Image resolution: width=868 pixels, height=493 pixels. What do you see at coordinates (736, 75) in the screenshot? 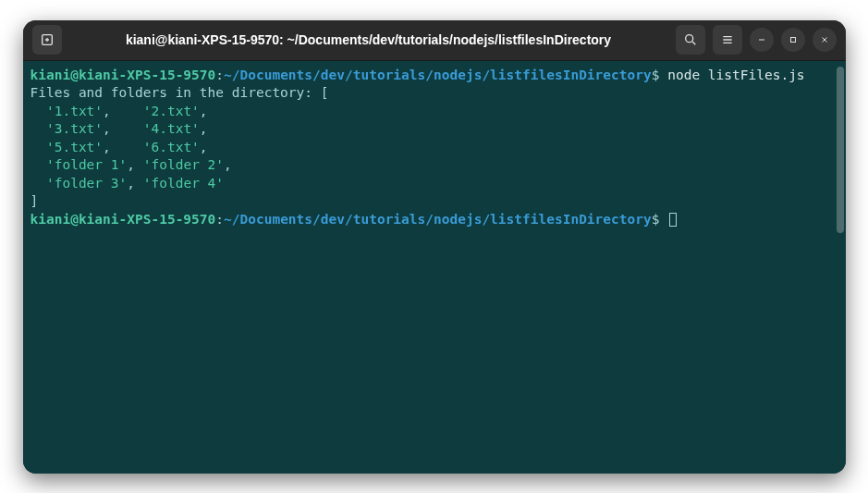
I see `command-text: node listFiles.js` at bounding box center [736, 75].